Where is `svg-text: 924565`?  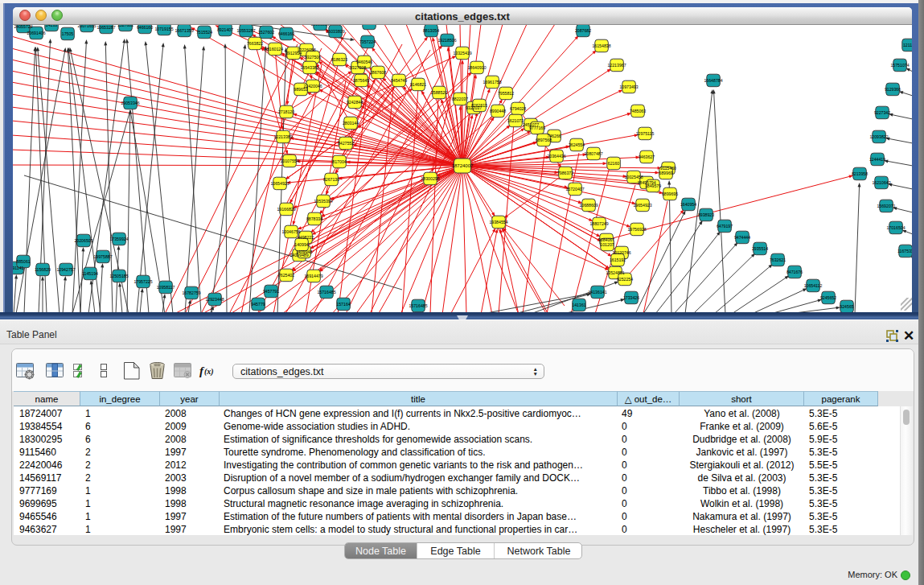
svg-text: 924565 is located at coordinates (846, 307).